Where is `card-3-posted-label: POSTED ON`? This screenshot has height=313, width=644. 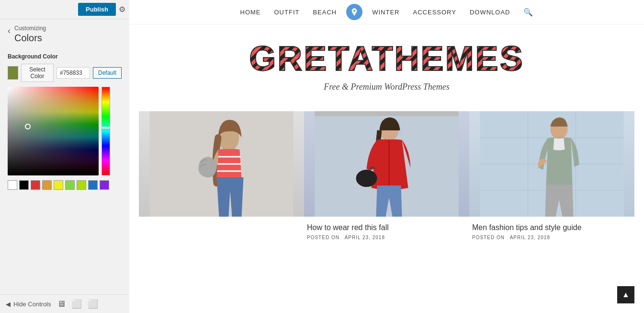
card-3-posted-label: POSTED ON is located at coordinates (488, 238).